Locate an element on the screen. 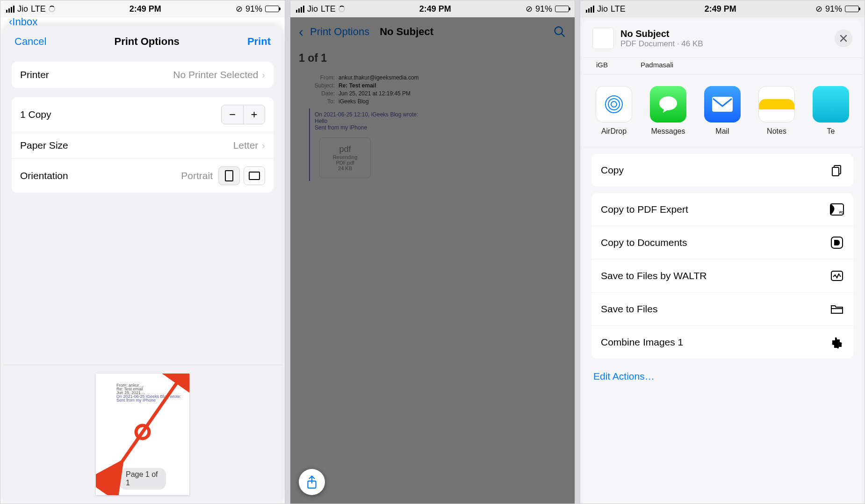 The height and width of the screenshot is (504, 865). share-button is located at coordinates (312, 482).